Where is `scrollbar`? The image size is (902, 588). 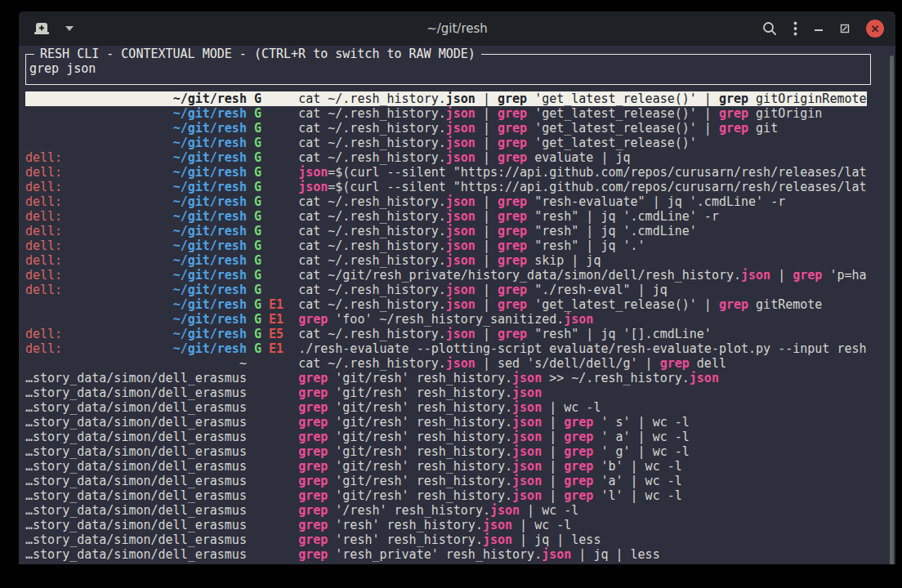 scrollbar is located at coordinates (892, 310).